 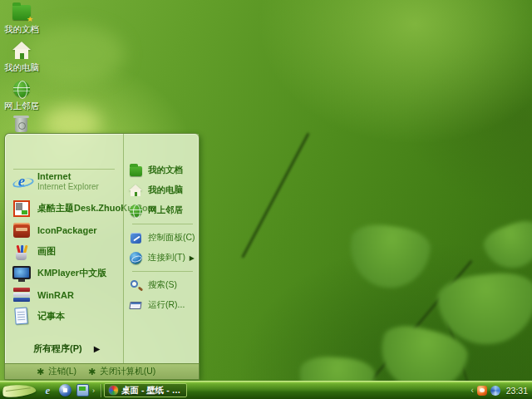 I want to click on quick-launch-media-player-icon, so click(x=65, y=391).